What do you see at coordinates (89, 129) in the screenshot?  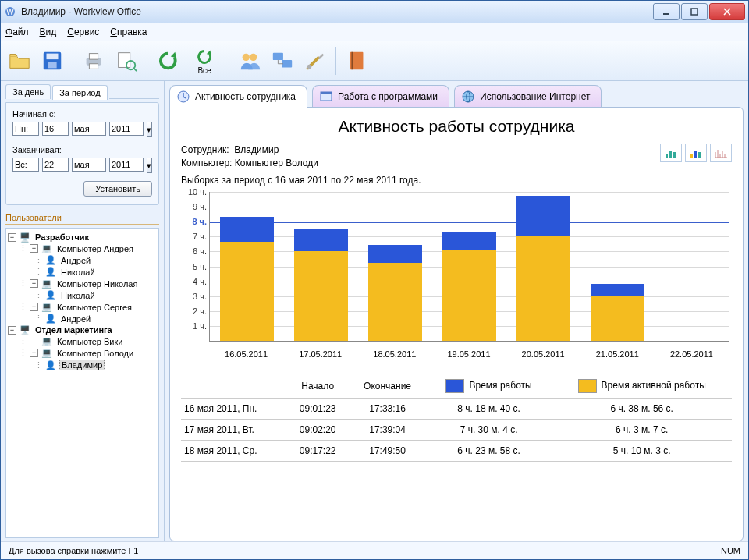 I see `from-month` at bounding box center [89, 129].